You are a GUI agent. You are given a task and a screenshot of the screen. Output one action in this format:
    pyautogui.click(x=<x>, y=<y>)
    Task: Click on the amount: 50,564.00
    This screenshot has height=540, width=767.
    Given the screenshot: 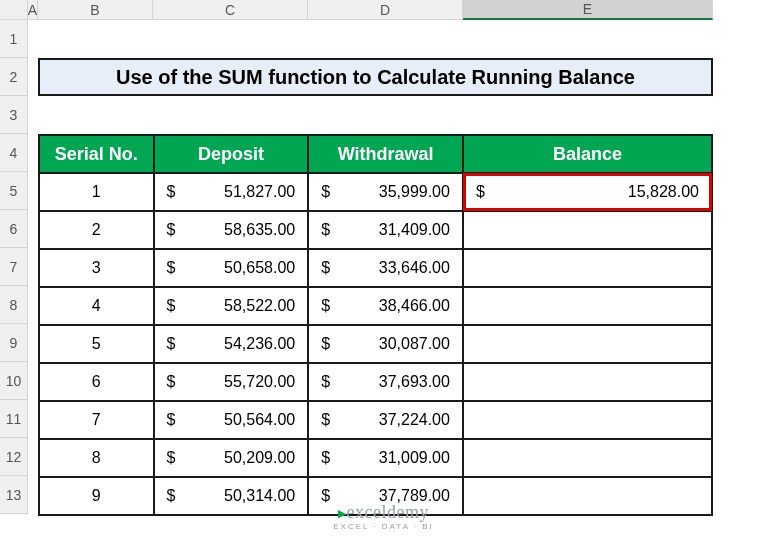 What is the action you would take?
    pyautogui.click(x=260, y=420)
    